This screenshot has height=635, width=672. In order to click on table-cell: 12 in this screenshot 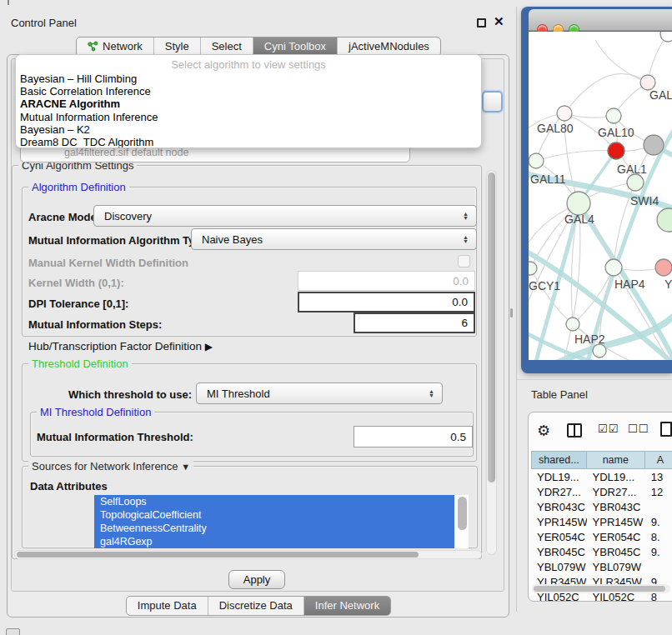, I will do `click(659, 492)`.